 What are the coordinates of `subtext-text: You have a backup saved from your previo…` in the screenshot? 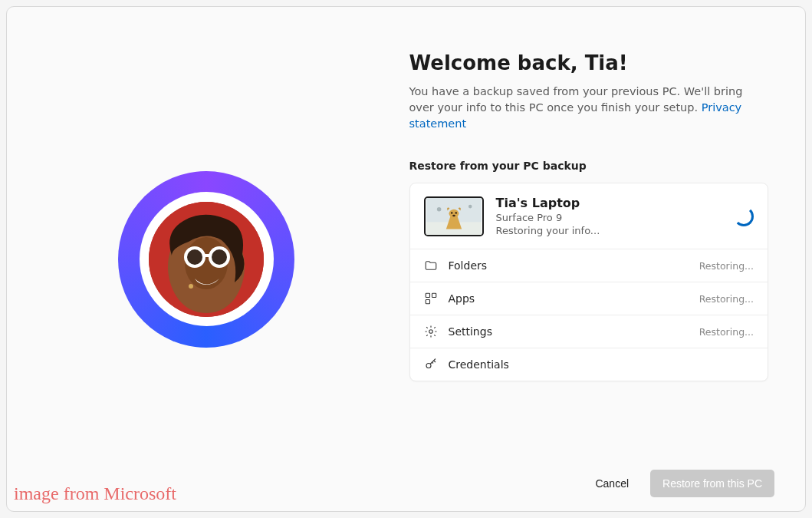 It's located at (577, 100).